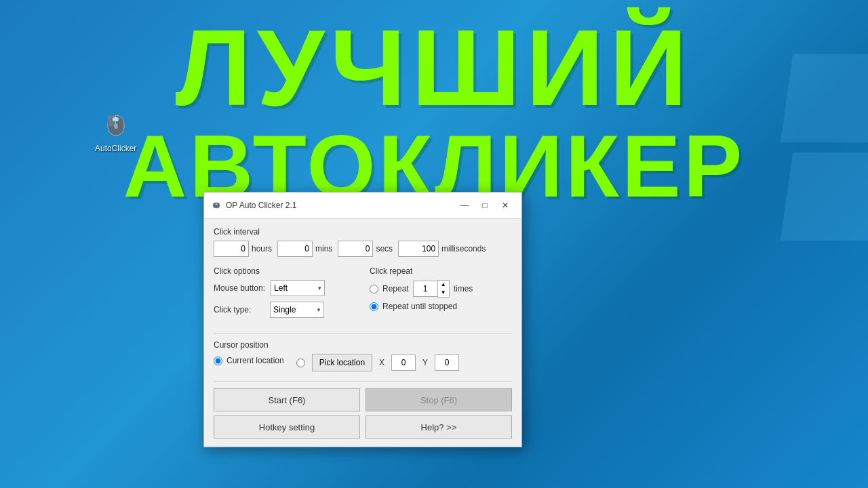  Describe the element at coordinates (825, 98) in the screenshot. I see `win-pane-tl` at that location.